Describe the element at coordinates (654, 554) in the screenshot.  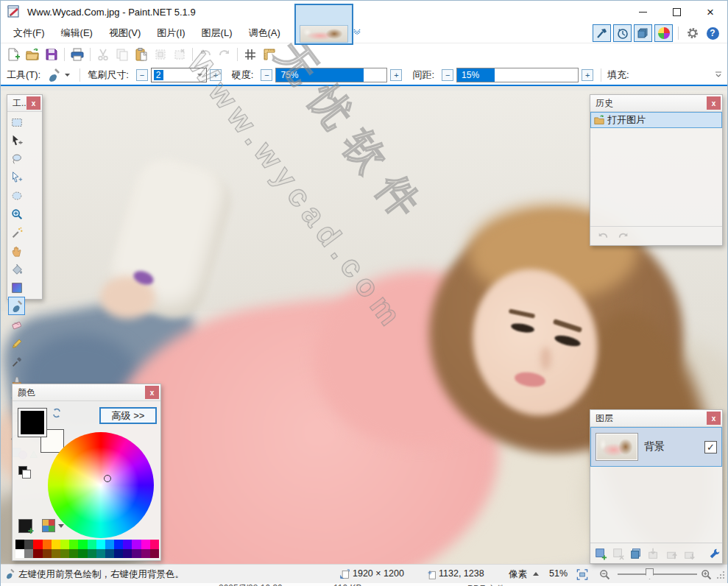
I see `merge-layer-down-button` at that location.